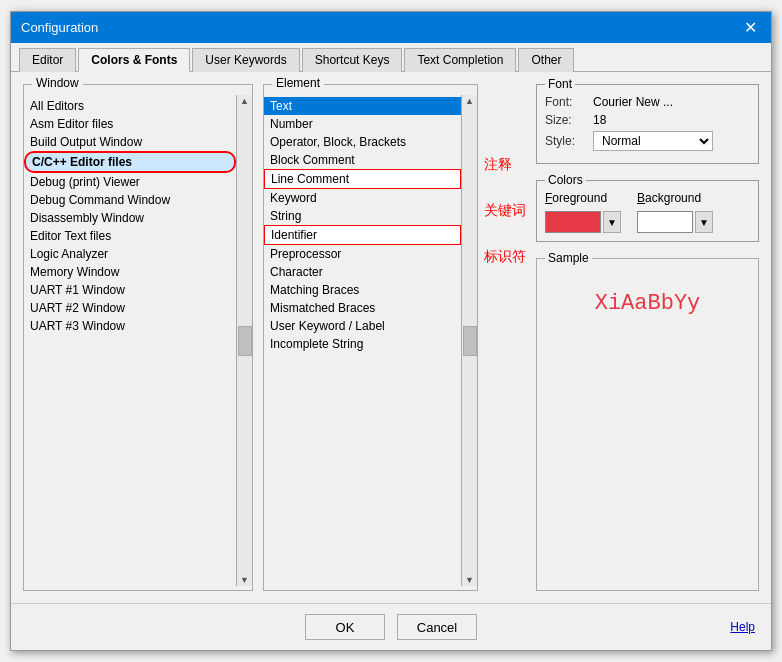 The width and height of the screenshot is (782, 662). Describe the element at coordinates (569, 141) in the screenshot. I see `style-label: Style:` at that location.